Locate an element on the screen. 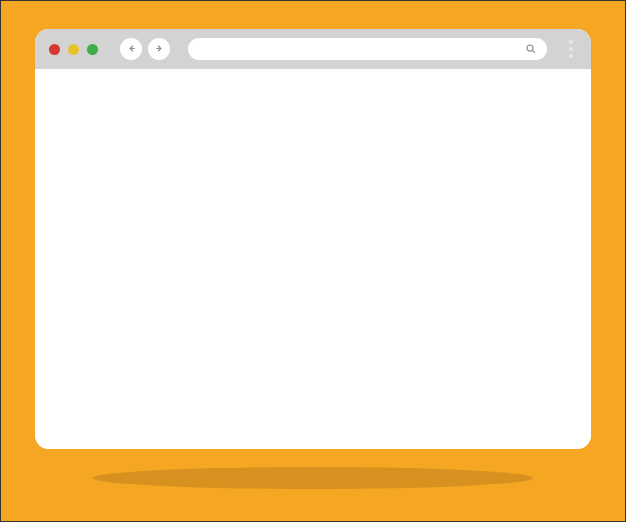 The width and height of the screenshot is (626, 522). menu-button is located at coordinates (571, 49).